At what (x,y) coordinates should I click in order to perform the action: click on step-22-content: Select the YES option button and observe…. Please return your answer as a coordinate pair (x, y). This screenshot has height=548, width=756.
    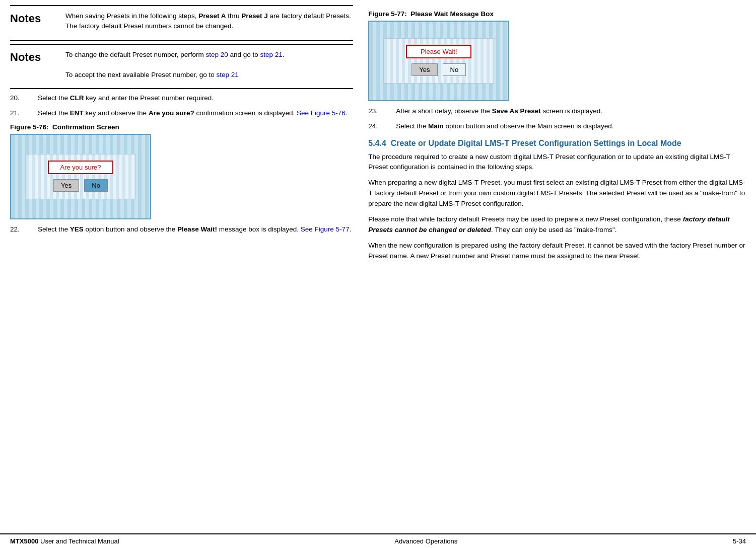
    Looking at the image, I should click on (195, 229).